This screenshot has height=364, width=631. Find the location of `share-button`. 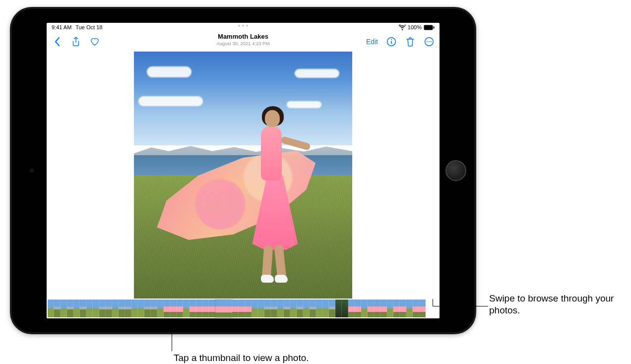

share-button is located at coordinates (76, 42).